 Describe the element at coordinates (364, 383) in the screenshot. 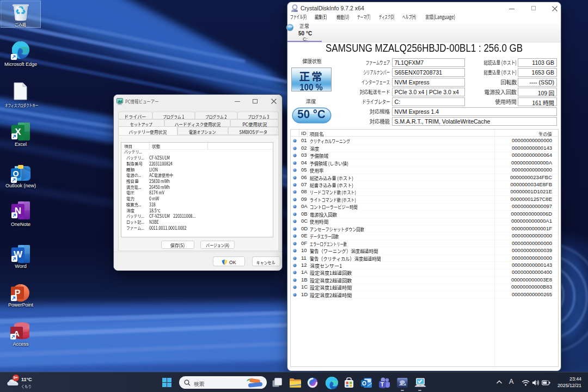

I see `svg-text: O` at that location.